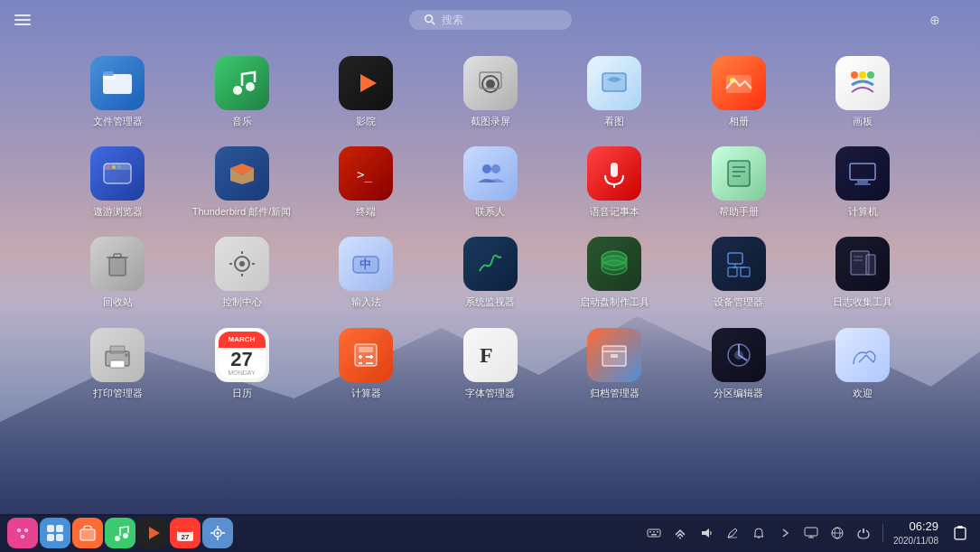 Image resolution: width=980 pixels, height=552 pixels. I want to click on app-item-boot-disk: 启动盘制作工具, so click(614, 273).